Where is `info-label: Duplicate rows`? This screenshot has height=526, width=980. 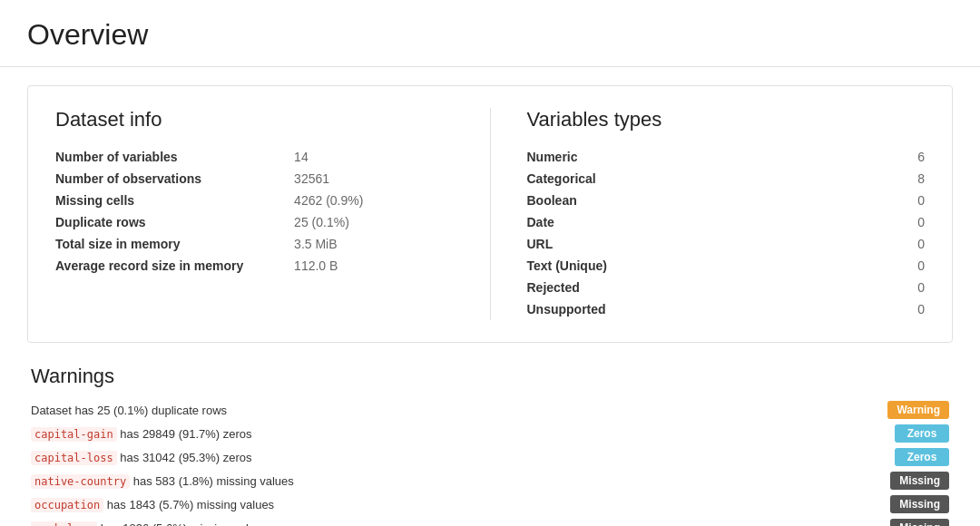
info-label: Duplicate rows is located at coordinates (174, 222).